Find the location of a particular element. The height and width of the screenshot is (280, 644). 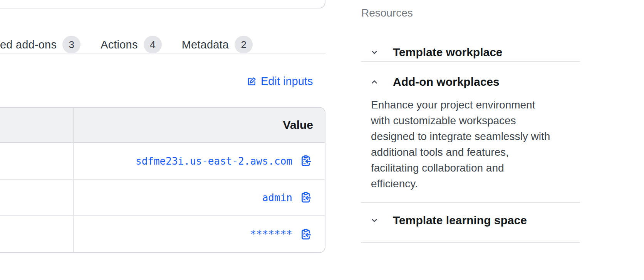

edit-inputs-label: Edit inputs is located at coordinates (287, 82).